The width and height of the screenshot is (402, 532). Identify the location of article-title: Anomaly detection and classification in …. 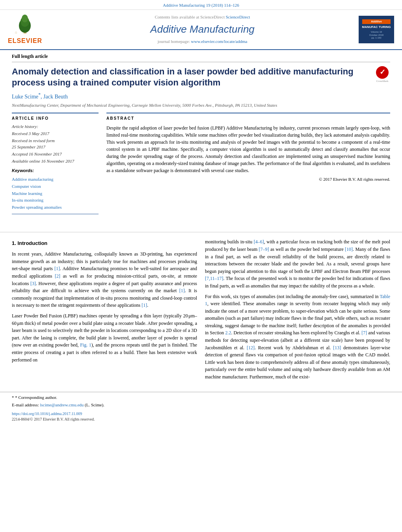
(191, 77).